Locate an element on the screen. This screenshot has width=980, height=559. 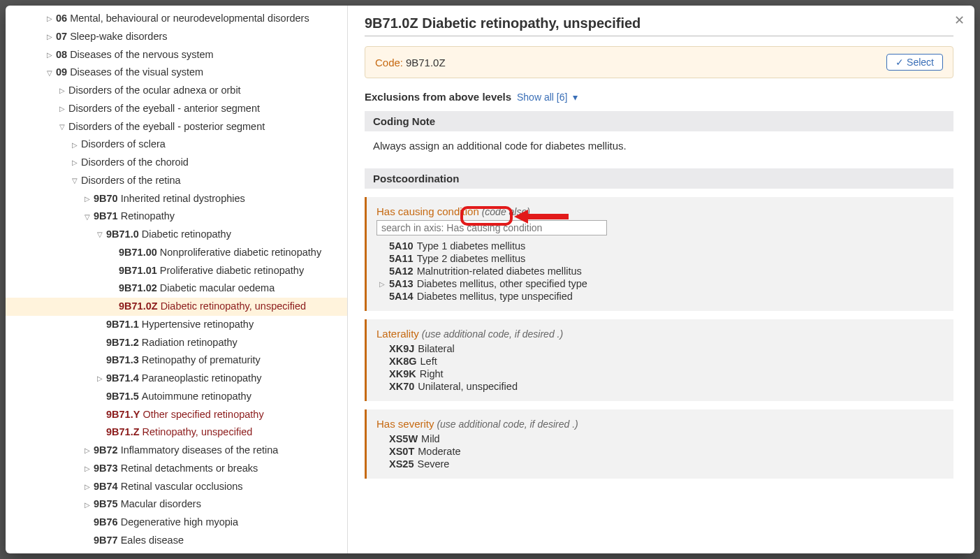
tree-row: ▷Disorders of the eyeball - anterior seg… is located at coordinates (176, 109).